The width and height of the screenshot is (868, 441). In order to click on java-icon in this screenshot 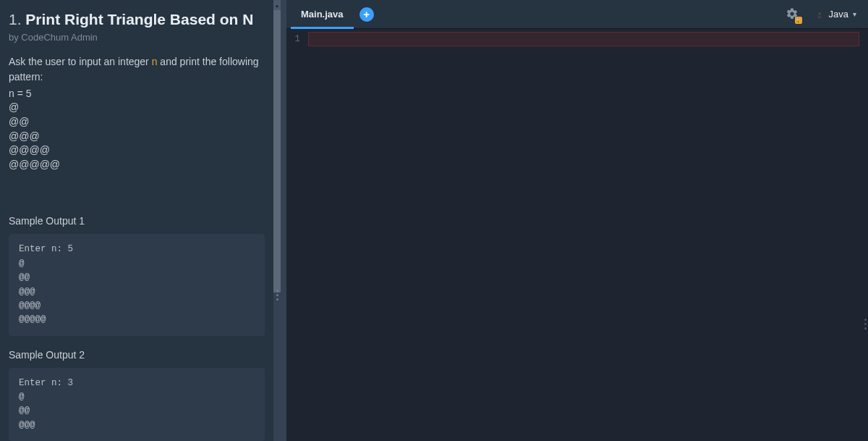, I will do `click(820, 14)`.